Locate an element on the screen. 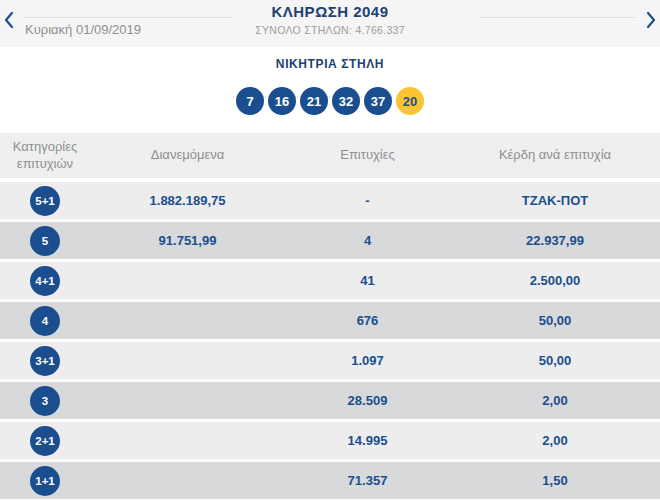 The width and height of the screenshot is (660, 500). cell-distributed: 91.751,99 is located at coordinates (188, 240).